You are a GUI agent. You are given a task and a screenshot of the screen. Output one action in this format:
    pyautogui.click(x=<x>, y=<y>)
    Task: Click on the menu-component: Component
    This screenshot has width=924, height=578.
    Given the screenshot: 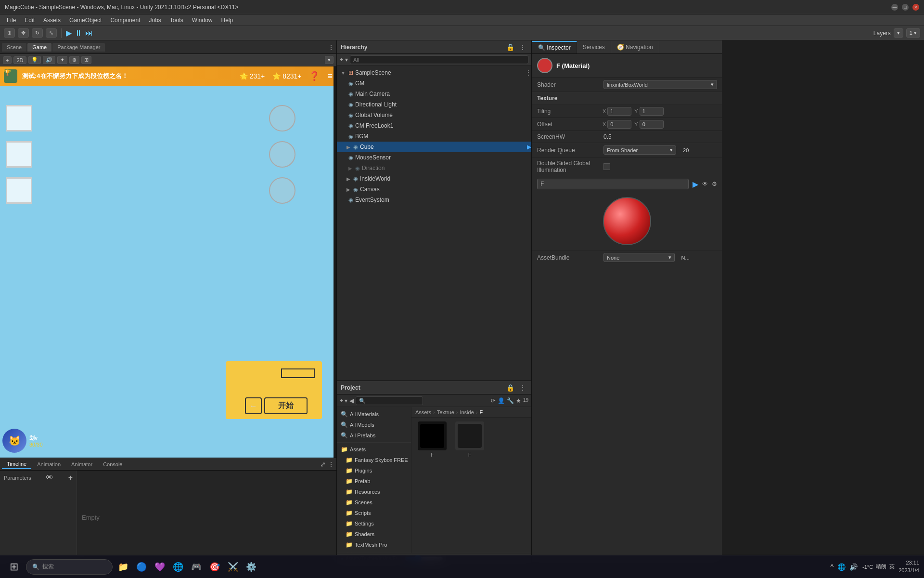 What is the action you would take?
    pyautogui.click(x=125, y=20)
    